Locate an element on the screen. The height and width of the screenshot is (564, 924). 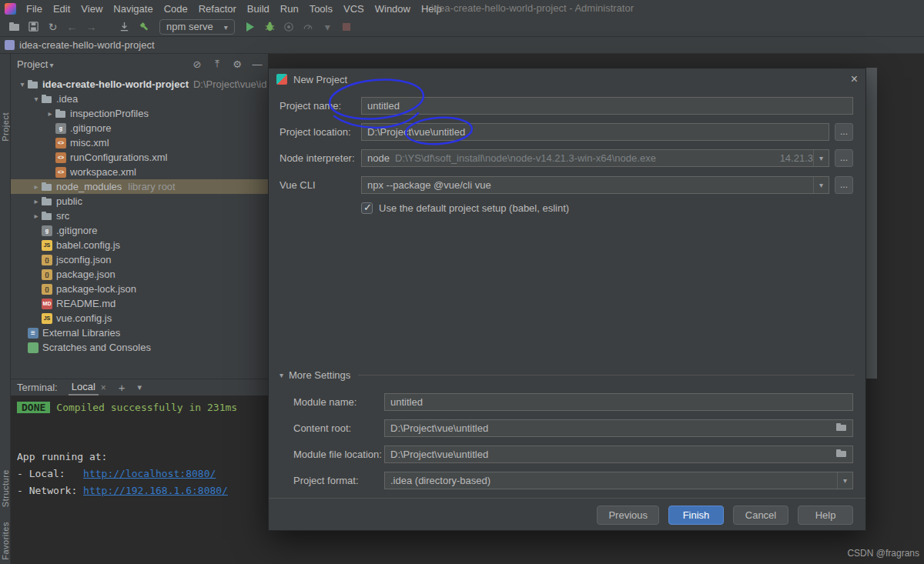
previous-button: Previous is located at coordinates (628, 516).